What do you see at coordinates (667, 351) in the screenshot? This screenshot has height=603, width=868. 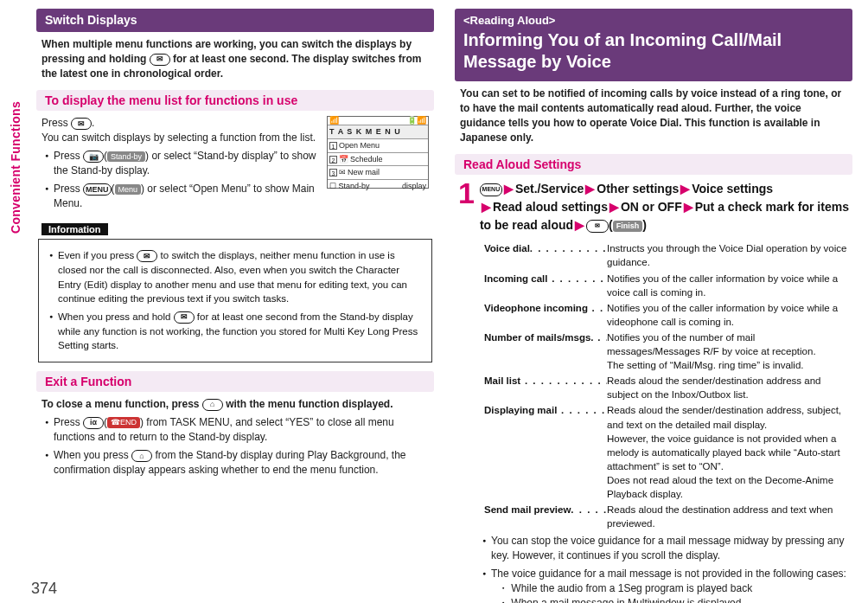 I see `setting-row: Number of mails/msgs. . . .Notifies you …` at bounding box center [667, 351].